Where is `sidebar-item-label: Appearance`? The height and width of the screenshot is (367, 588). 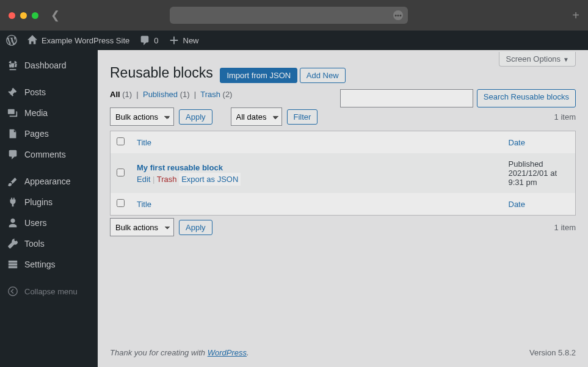
sidebar-item-label: Appearance is located at coordinates (48, 181).